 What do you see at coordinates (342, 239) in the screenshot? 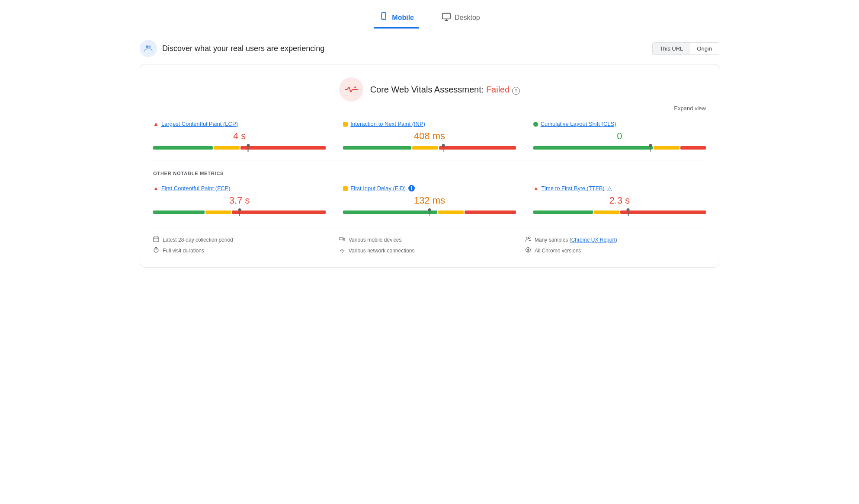
I see `devices-icon` at bounding box center [342, 239].